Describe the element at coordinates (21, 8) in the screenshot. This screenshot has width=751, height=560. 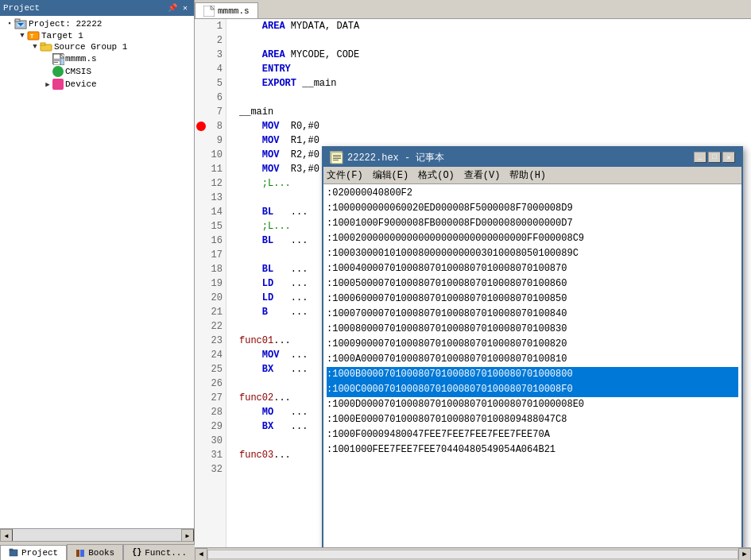
I see `panel-title: Project` at that location.